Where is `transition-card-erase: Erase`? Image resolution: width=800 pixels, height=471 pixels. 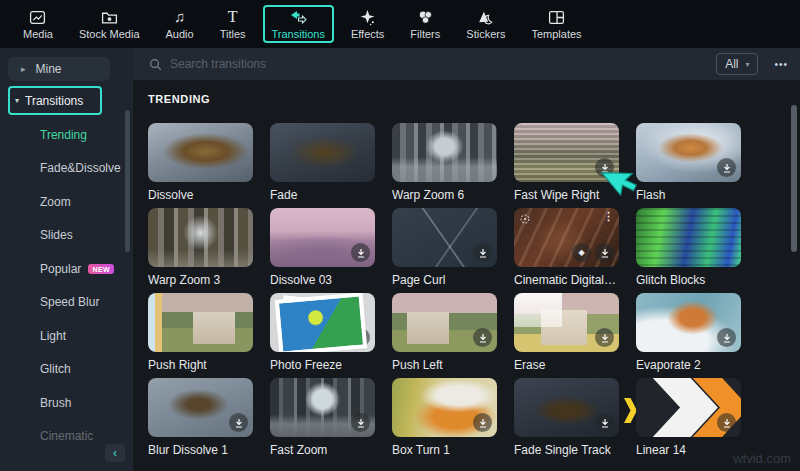 transition-card-erase: Erase is located at coordinates (566, 332).